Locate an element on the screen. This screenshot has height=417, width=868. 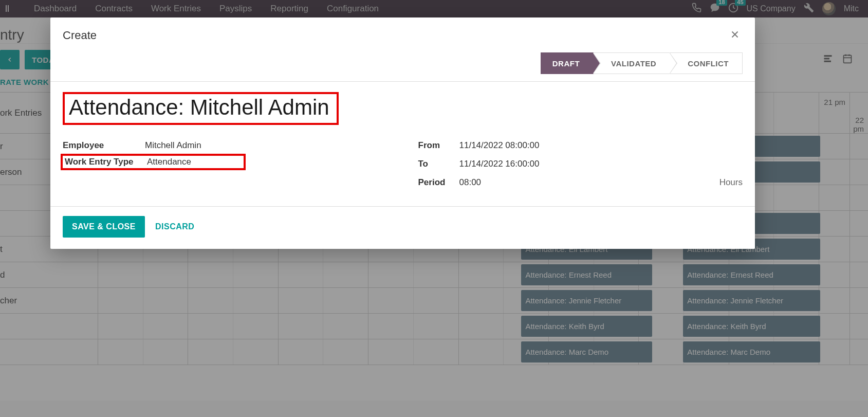
status-bar: DRAFT VALIDATED CONFLICT is located at coordinates (641, 63).